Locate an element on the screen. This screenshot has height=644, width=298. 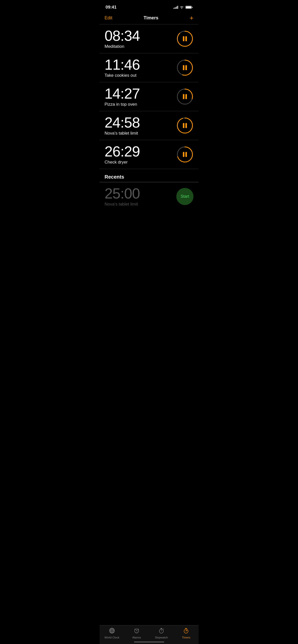
timer-item: 24:58 Nova's tablet limit is located at coordinates (149, 126).